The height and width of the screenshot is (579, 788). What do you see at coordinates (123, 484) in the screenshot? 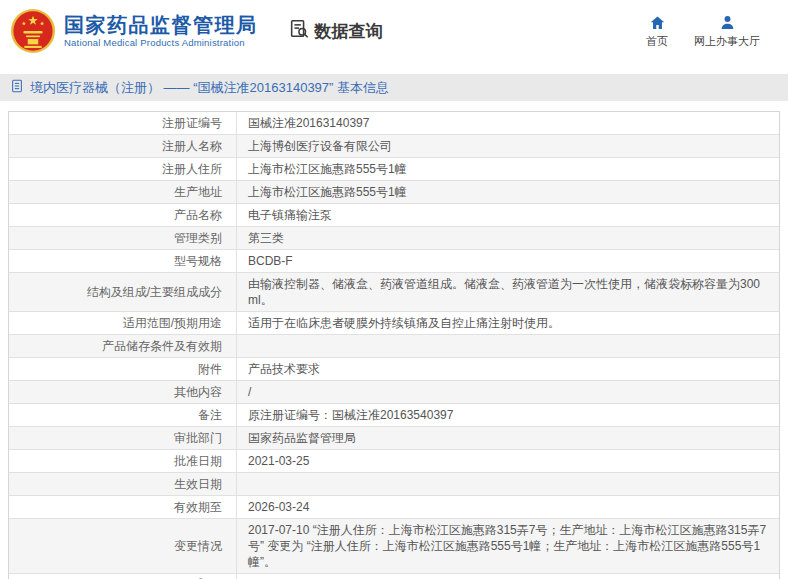
I see `row-label: 生效日期` at bounding box center [123, 484].